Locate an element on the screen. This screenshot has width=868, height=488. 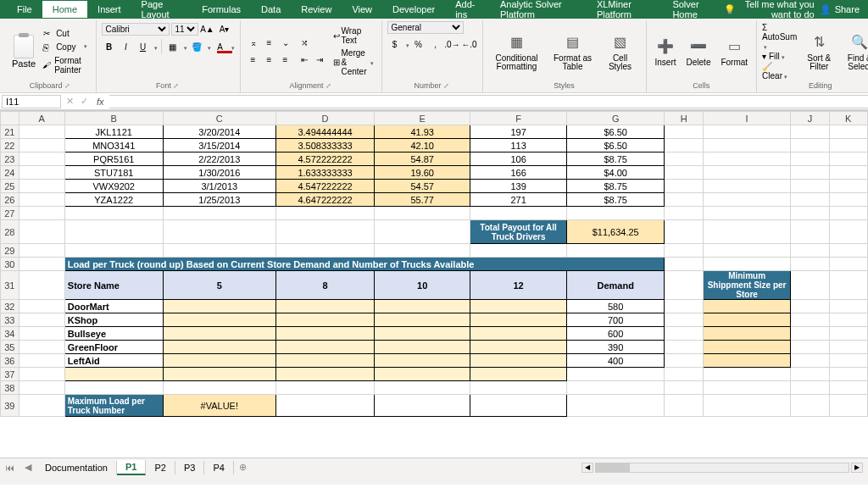
row-header: 23 is located at coordinates (10, 159).